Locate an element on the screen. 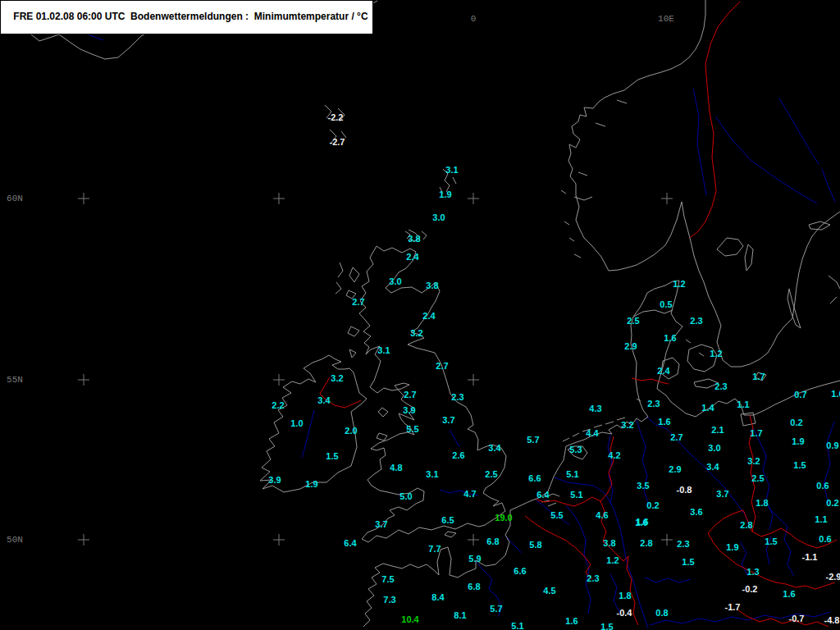 This screenshot has height=630, width=840. station-temperature: 2.5 is located at coordinates (758, 478).